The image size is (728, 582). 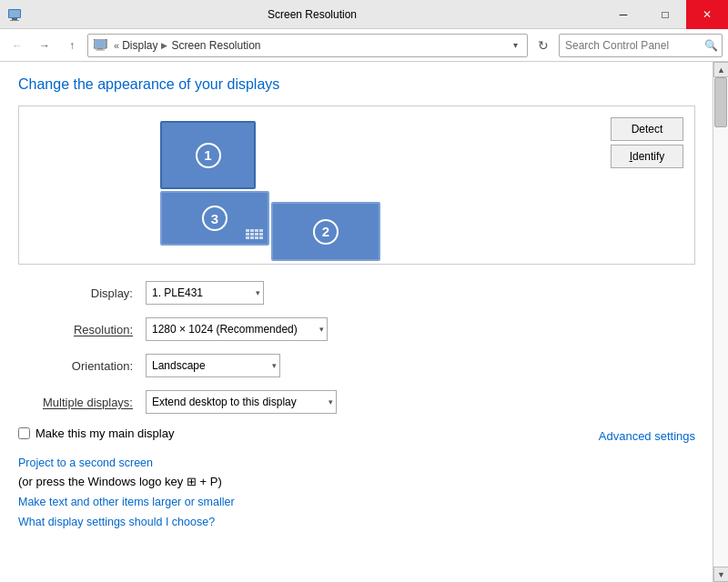 What do you see at coordinates (707, 15) in the screenshot?
I see `close-button: ✕` at bounding box center [707, 15].